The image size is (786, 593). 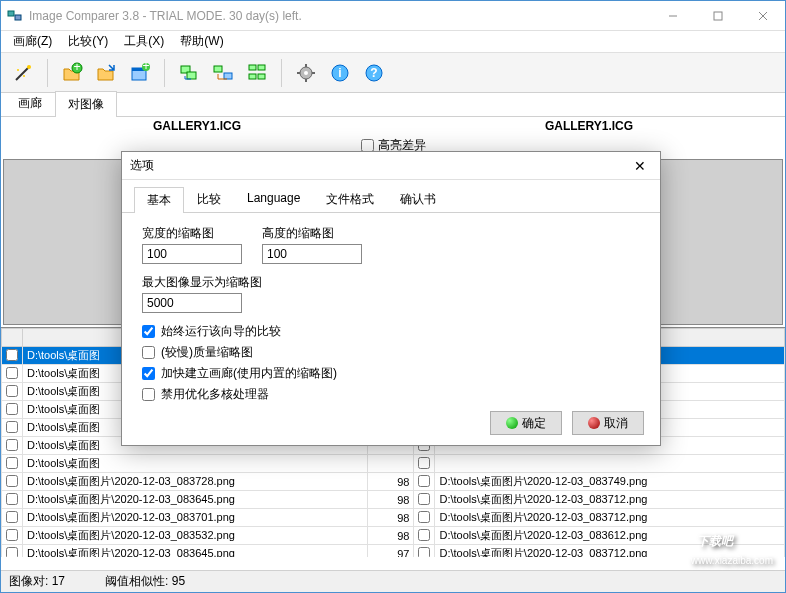 I want to click on dialog-tab-language: Language, so click(x=274, y=199).